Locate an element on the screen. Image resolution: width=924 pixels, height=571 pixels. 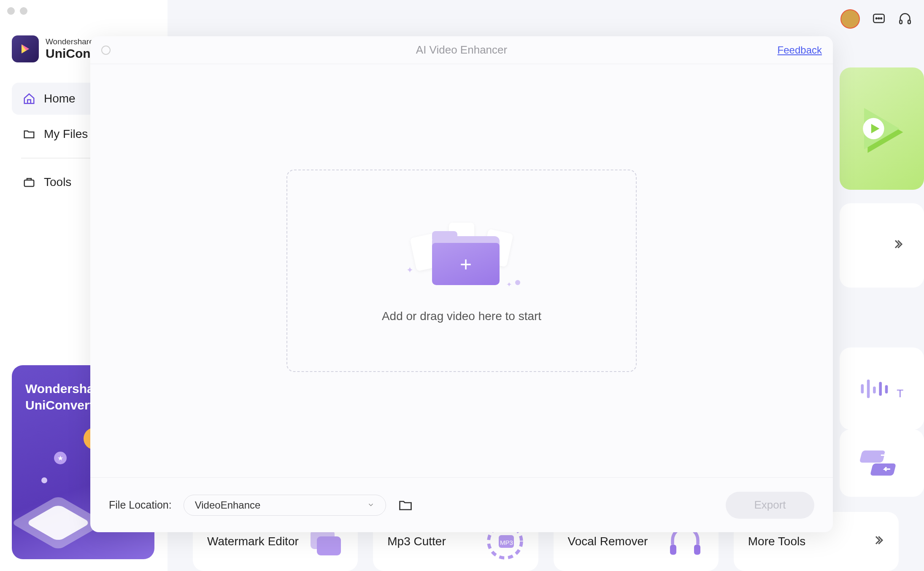
feature-tile: T is located at coordinates (882, 389).